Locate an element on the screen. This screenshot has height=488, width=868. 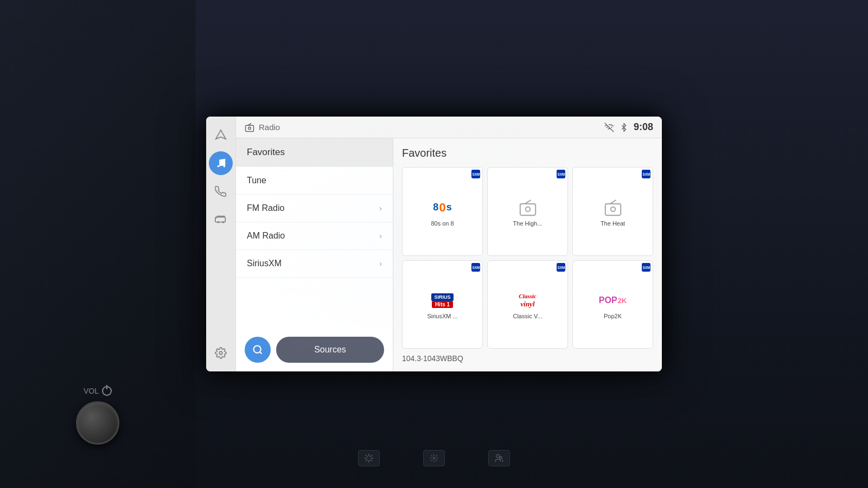
menu-item-siriusxm: SiriusXM › is located at coordinates (315, 264).